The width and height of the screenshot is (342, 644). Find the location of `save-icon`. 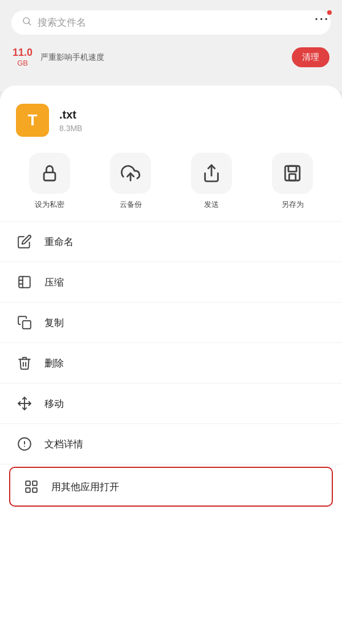

save-icon is located at coordinates (292, 173).